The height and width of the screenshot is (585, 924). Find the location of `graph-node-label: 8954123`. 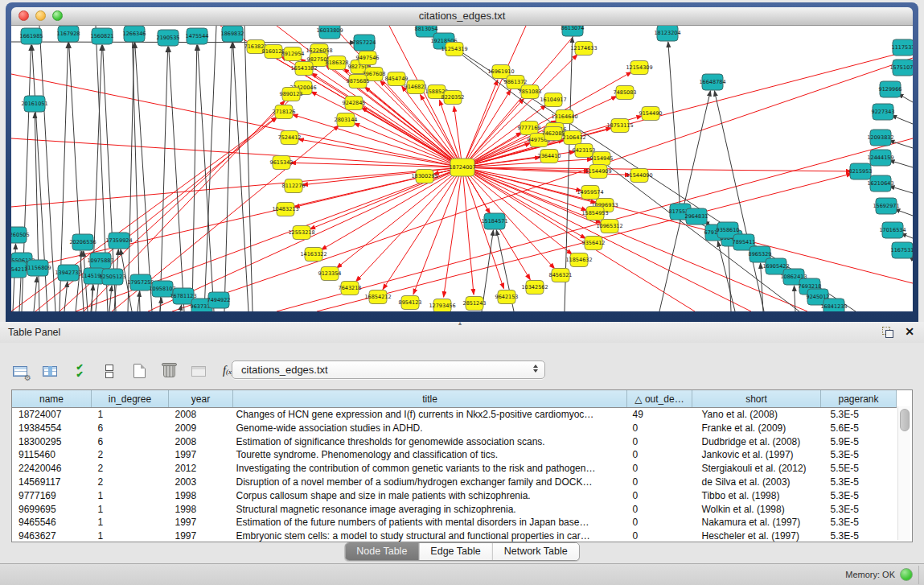

graph-node-label: 8954123 is located at coordinates (410, 303).